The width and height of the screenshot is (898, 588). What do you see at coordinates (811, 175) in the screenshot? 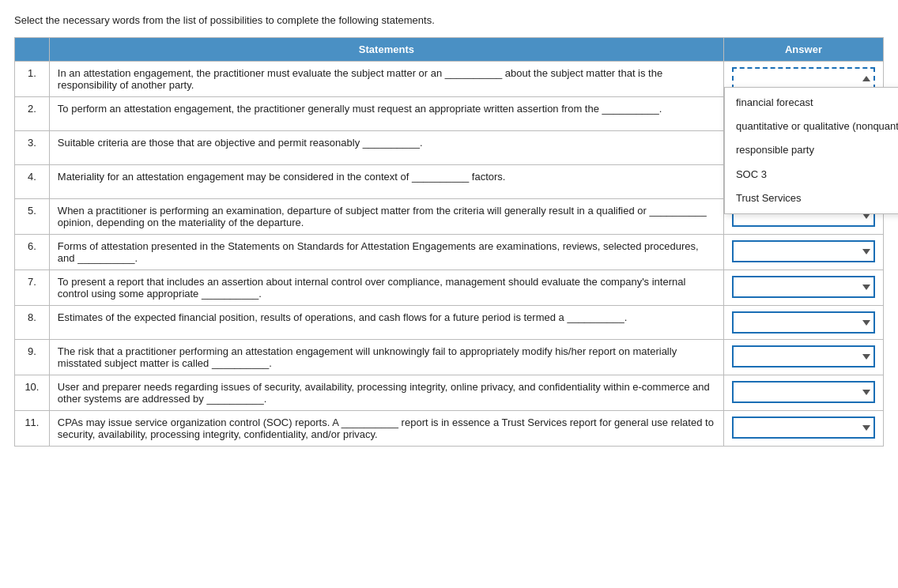
I see `dropdown-option: SOC 3` at bounding box center [811, 175].